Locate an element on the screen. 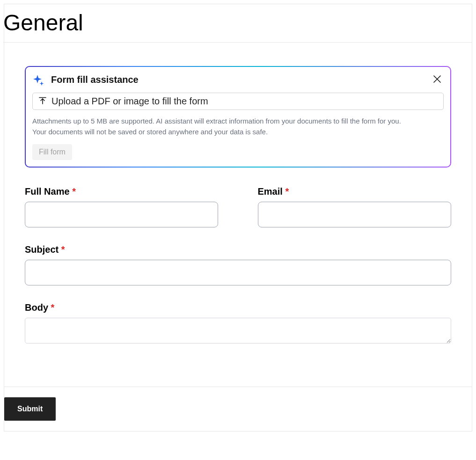  full-name-label-text: Full Name is located at coordinates (47, 191).